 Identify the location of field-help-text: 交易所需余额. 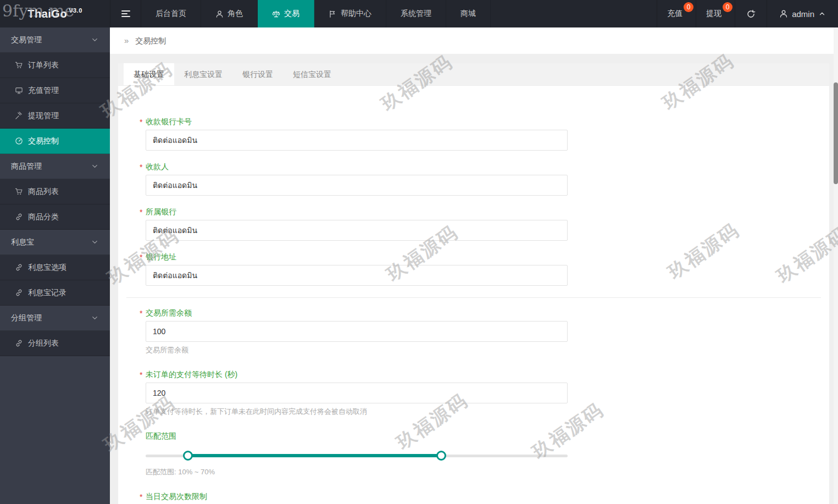
(484, 350).